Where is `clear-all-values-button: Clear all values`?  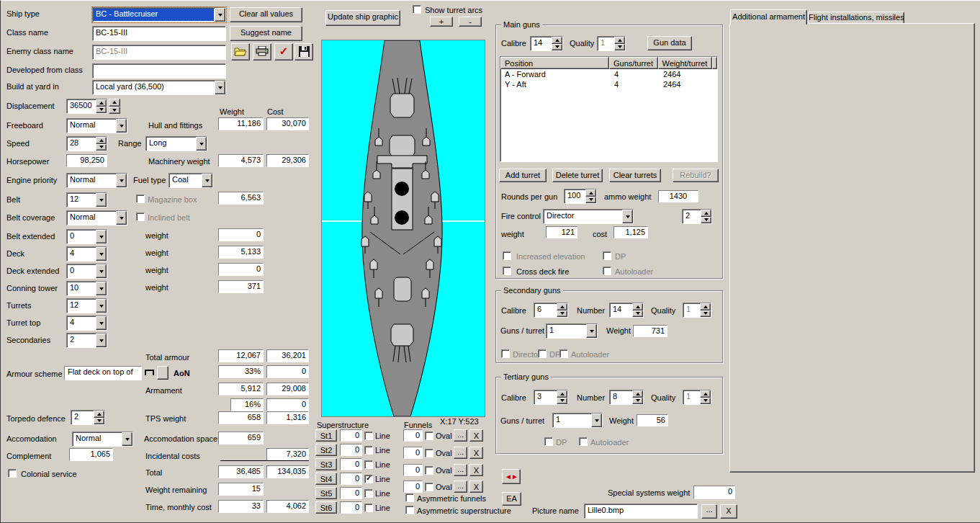 clear-all-values-button: Clear all values is located at coordinates (266, 14).